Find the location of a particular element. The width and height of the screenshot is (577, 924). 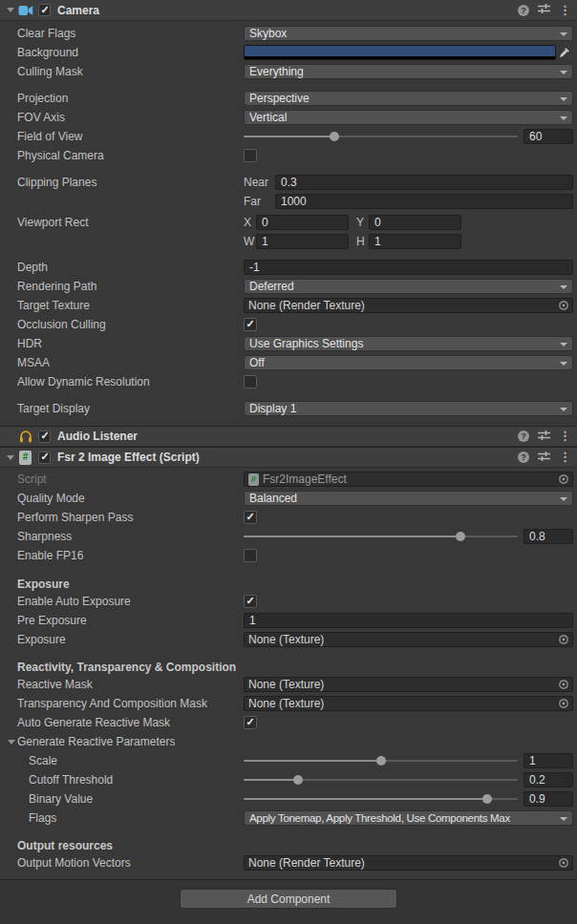

camera-enabled-checkbox is located at coordinates (44, 10).